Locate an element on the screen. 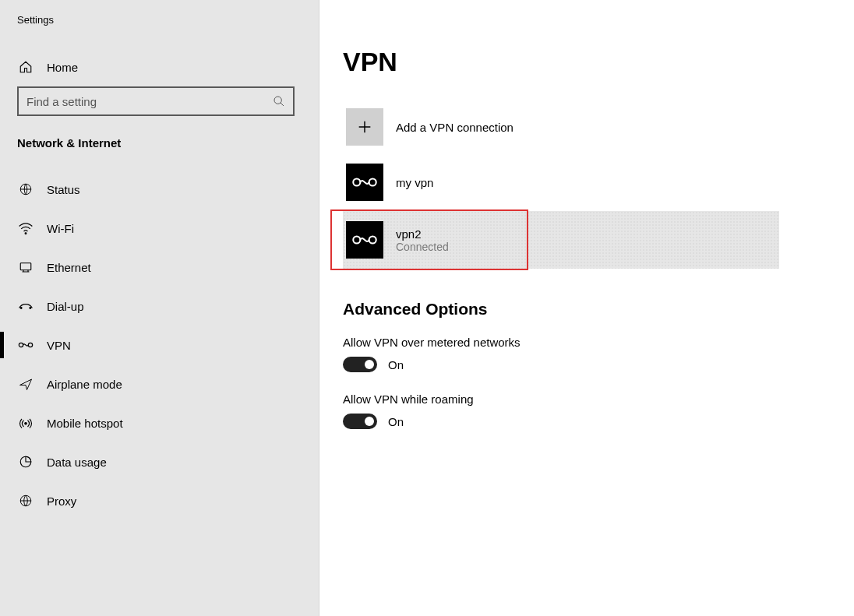 This screenshot has height=616, width=854. toggle-metered is located at coordinates (360, 364).